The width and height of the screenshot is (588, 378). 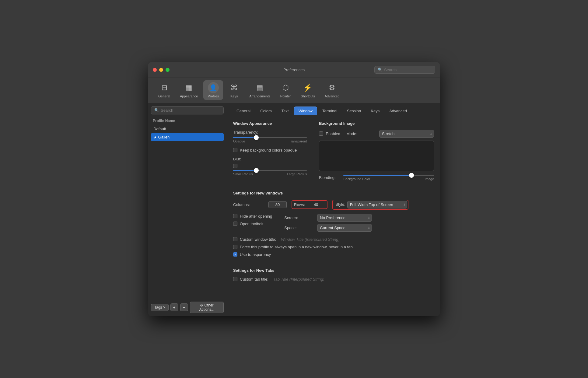 What do you see at coordinates (407, 134) in the screenshot?
I see `bg-image-mode-select-wrapper: Stretch Tile Scale to Fill Scale to Fit` at bounding box center [407, 134].